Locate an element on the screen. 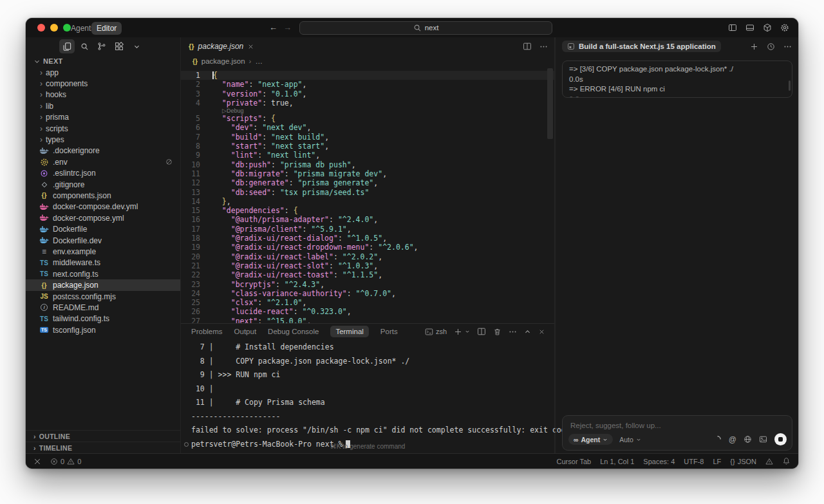  tree-item-hooks: ›hooks is located at coordinates (103, 95).